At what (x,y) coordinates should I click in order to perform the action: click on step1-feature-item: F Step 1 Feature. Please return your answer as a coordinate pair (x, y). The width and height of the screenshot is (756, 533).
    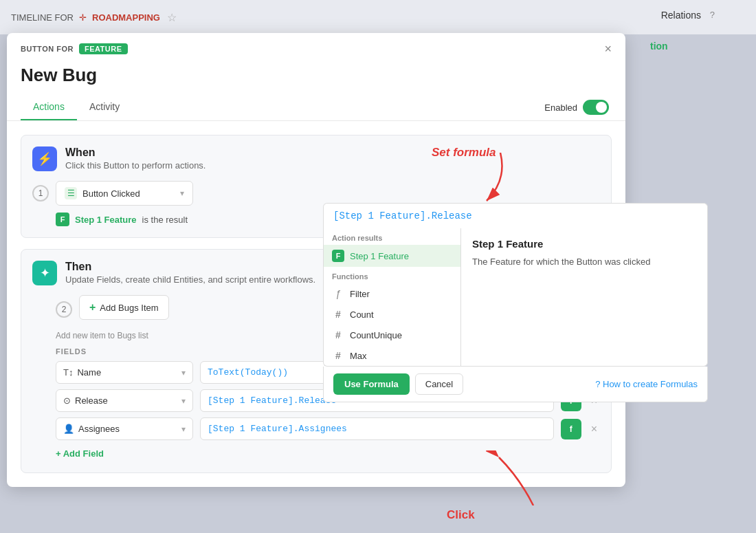
    Looking at the image, I should click on (392, 256).